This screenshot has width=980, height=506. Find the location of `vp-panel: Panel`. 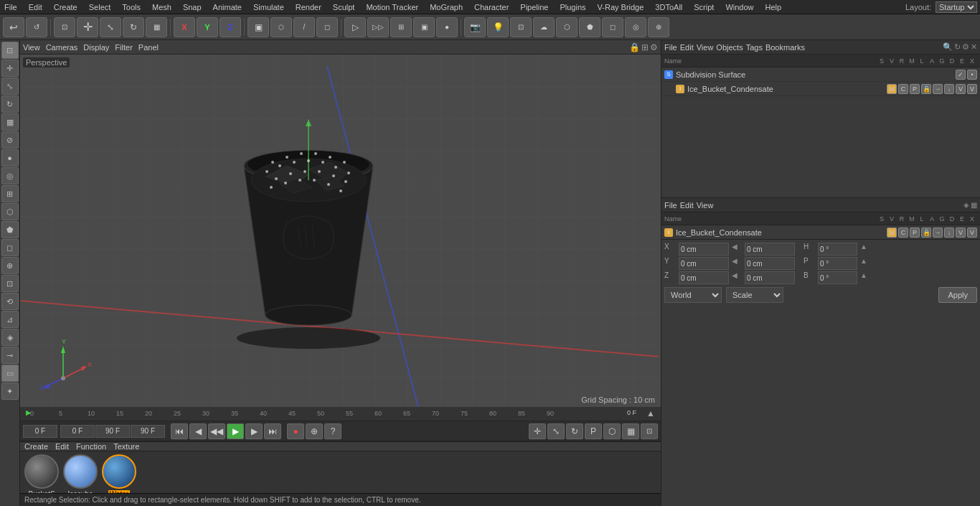

vp-panel: Panel is located at coordinates (149, 47).